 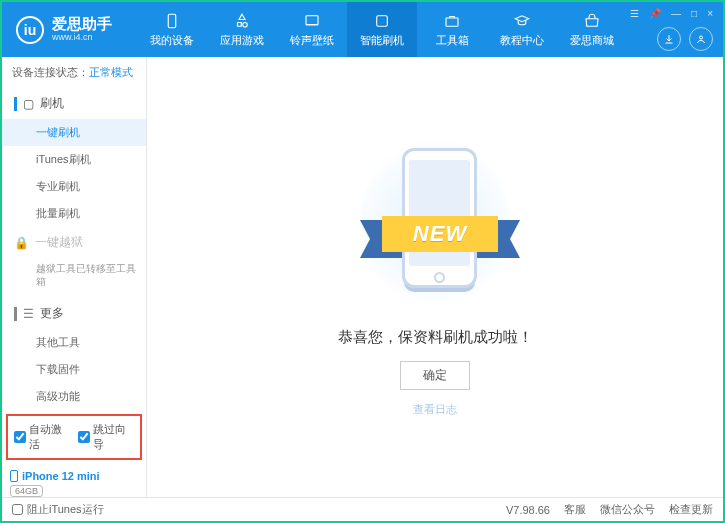 I want to click on block-itunes-checkbox: 阻止iTunes运行, so click(x=58, y=510).